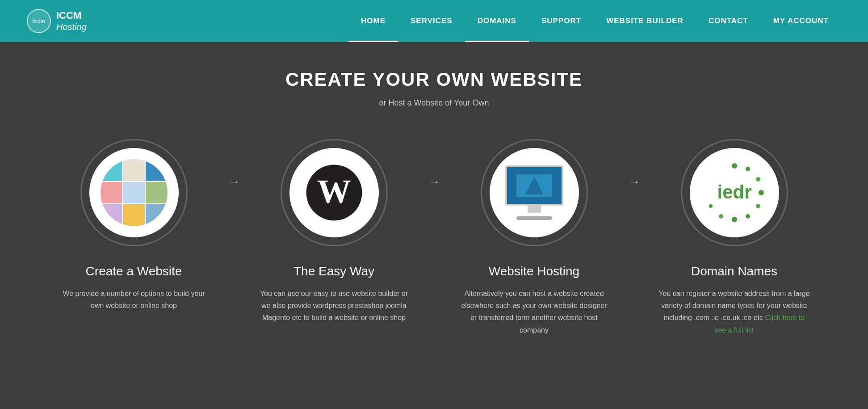 This screenshot has width=868, height=409. I want to click on card-icon-create-website, so click(134, 193).